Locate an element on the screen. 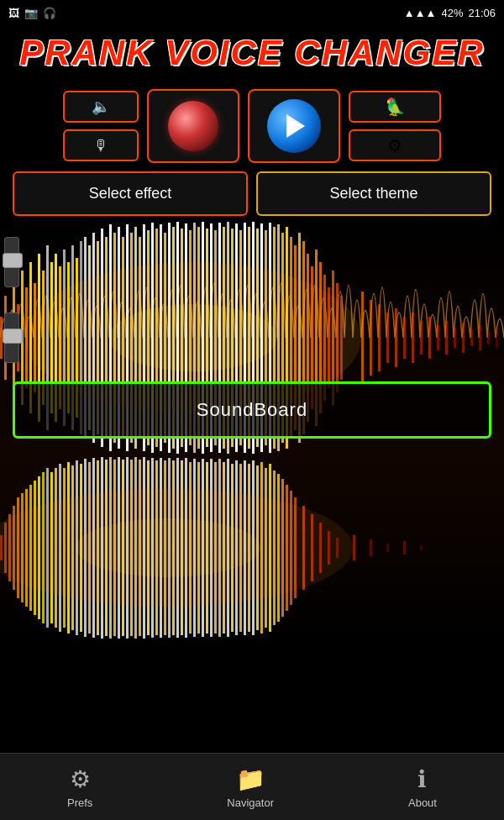 The image size is (504, 820). parrot-icon: 🦜 is located at coordinates (395, 107).